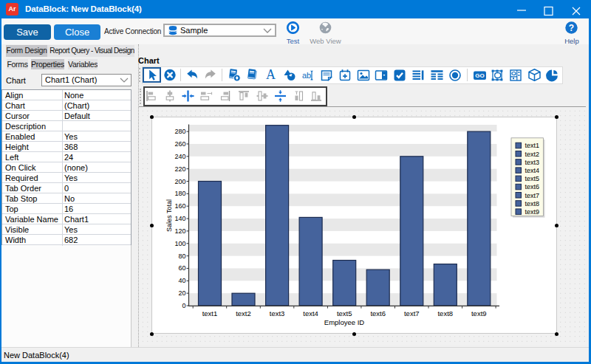 The image size is (591, 364). I want to click on svg-text: GO, so click(479, 75).